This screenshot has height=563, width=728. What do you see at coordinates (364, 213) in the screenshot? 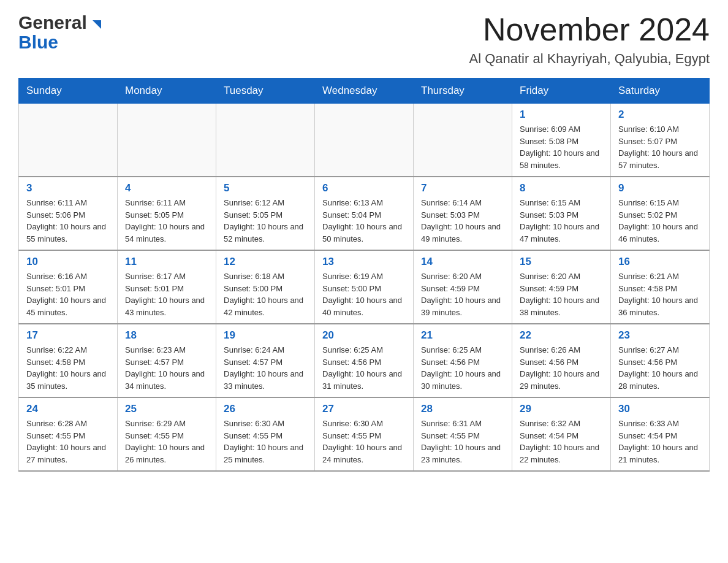
I see `week-row-2: 3Sunrise: 6:11 AMSunset: 5:06 PMDaylight…` at bounding box center [364, 213].